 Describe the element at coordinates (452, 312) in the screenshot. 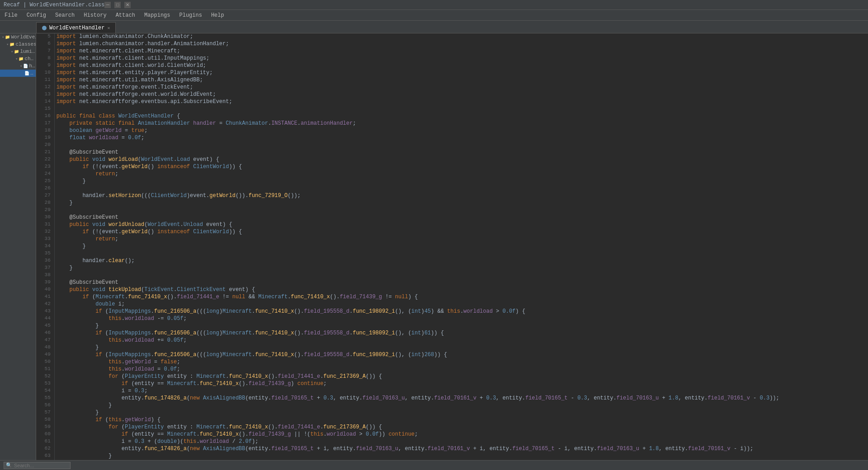

I see `table-row: 43 if (InputMappings.func_216506_a(((lon…` at that location.